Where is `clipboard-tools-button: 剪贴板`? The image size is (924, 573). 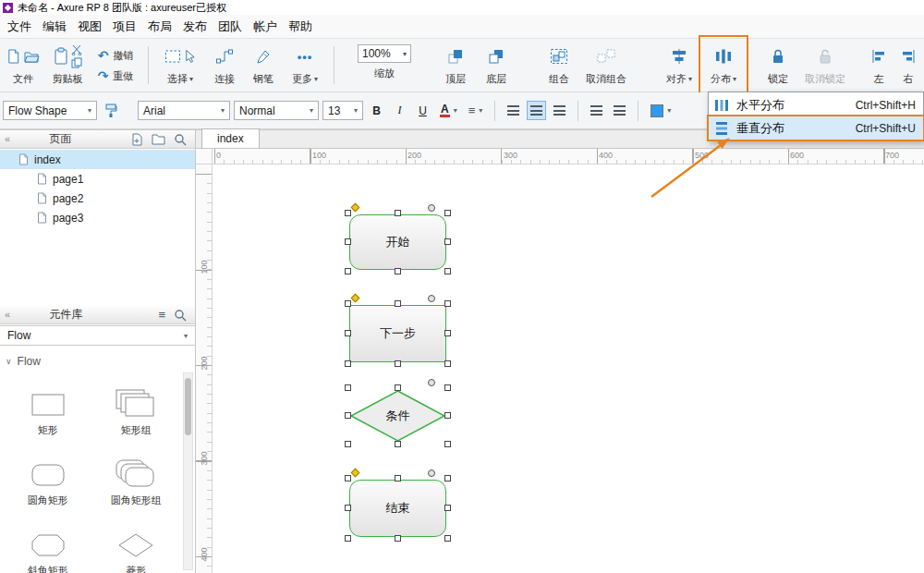 clipboard-tools-button: 剪贴板 is located at coordinates (67, 65).